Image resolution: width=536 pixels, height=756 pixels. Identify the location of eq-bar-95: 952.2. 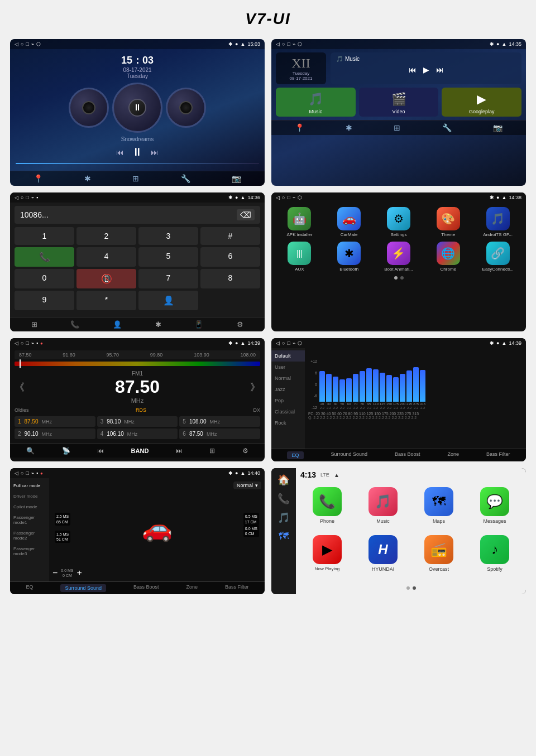
(369, 389).